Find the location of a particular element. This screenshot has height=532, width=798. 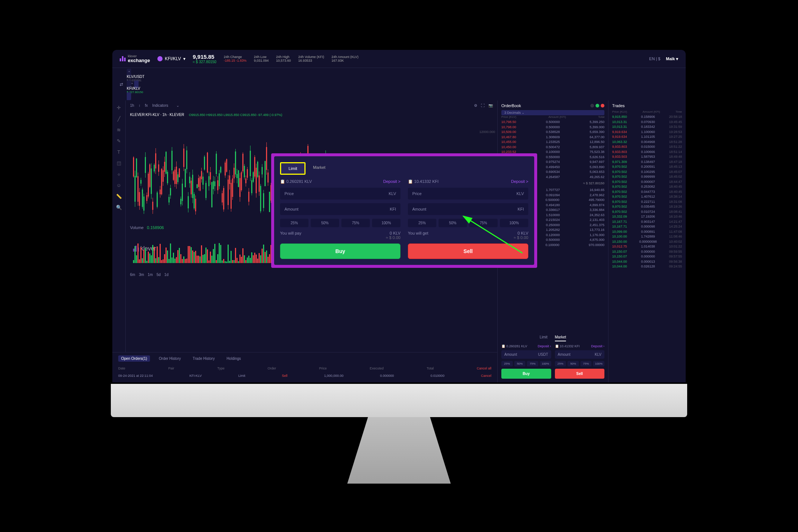

ask-row: 10,467.801.30860964,377.00 is located at coordinates (553, 137).